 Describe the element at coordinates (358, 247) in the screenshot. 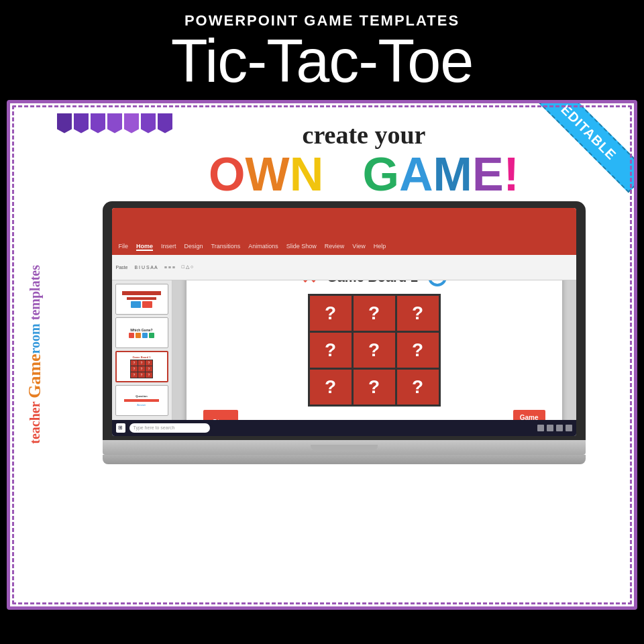

I see `tab-view: View` at that location.